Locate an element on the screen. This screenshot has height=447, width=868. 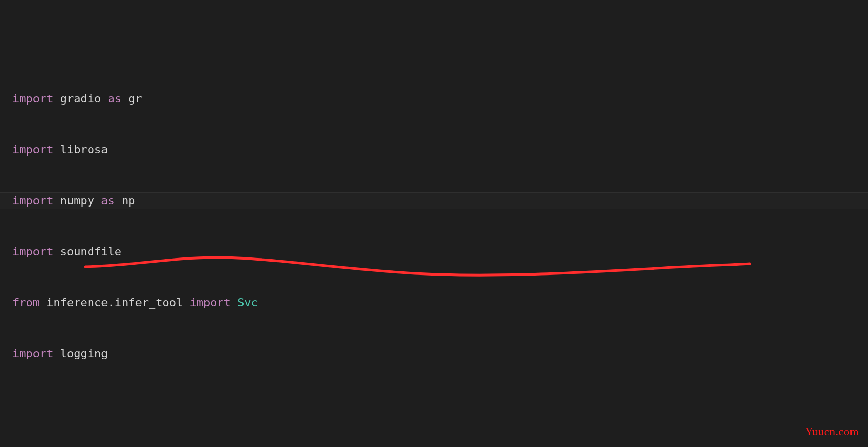
code-line is located at coordinates (440, 405).